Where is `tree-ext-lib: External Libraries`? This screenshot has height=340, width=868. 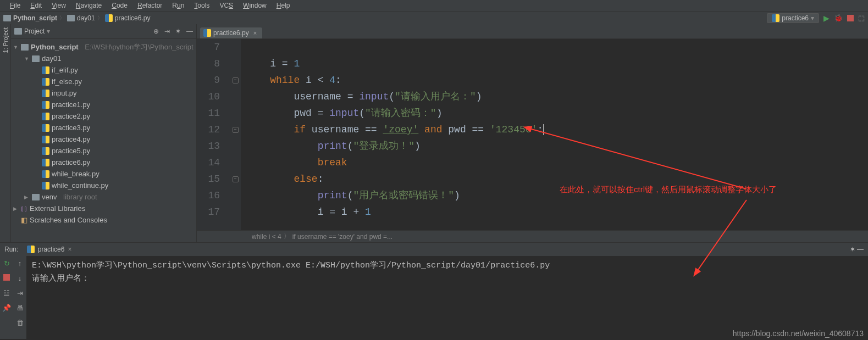 tree-ext-lib: External Libraries is located at coordinates (57, 209).